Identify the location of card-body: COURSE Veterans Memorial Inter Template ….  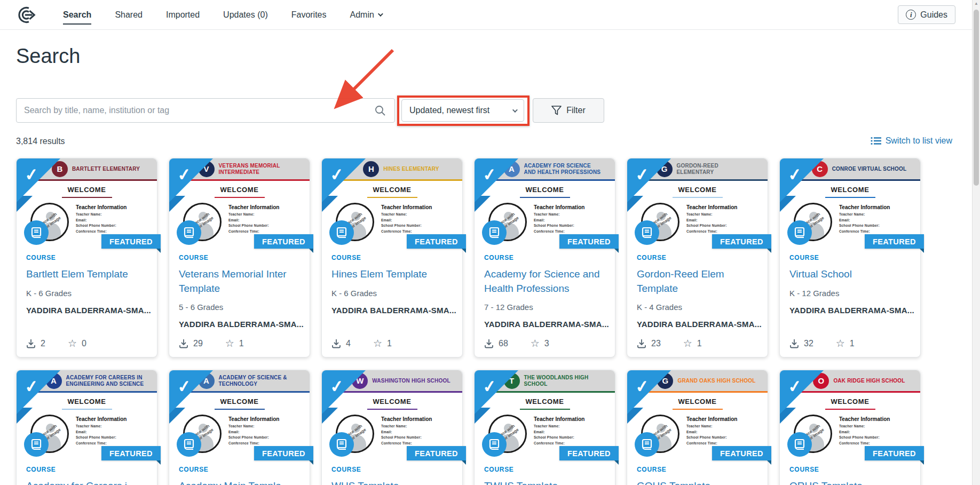
(239, 301).